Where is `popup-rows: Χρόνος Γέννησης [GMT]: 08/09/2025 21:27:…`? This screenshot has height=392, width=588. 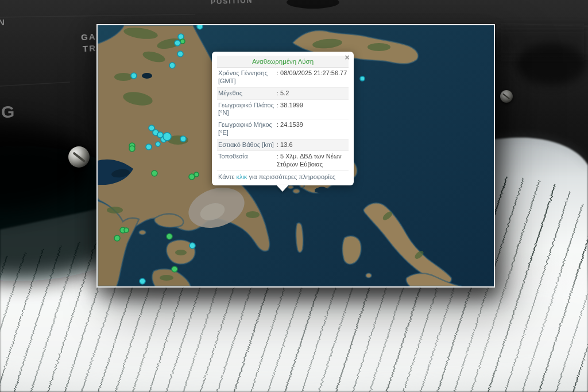
popup-rows: Χρόνος Γέννησης [GMT]: 08/09/2025 21:27:… is located at coordinates (283, 119).